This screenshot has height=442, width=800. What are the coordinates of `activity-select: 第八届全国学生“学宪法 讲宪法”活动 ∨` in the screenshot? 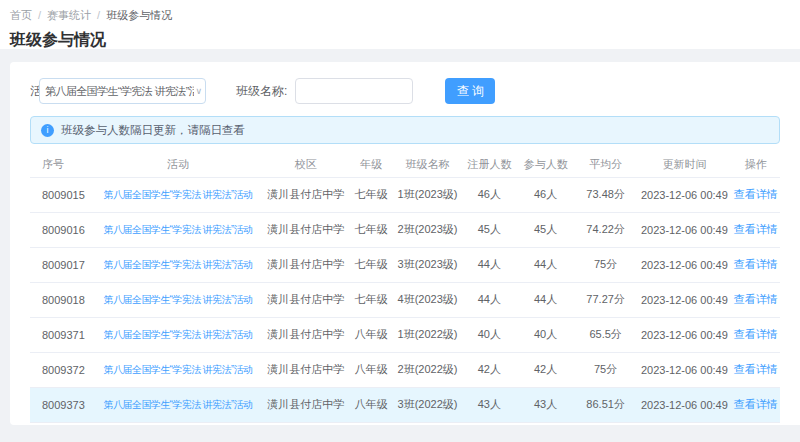 It's located at (122, 91).